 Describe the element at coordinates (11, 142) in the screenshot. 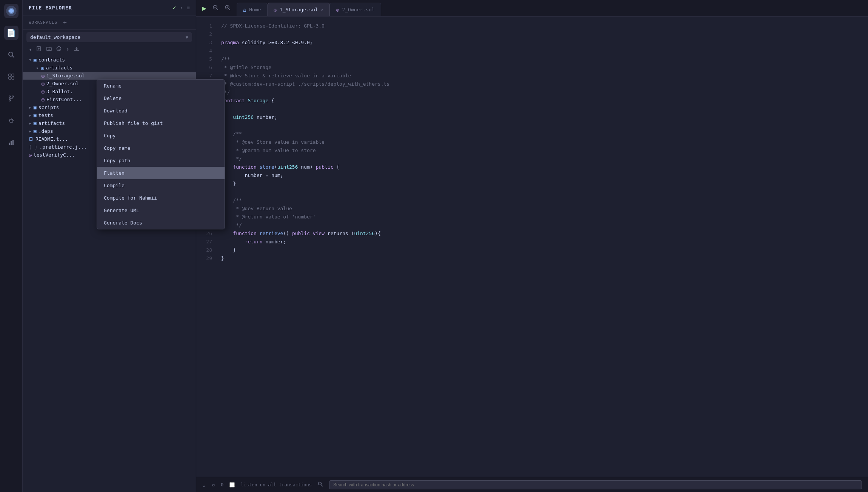

I see `analytics-sidebar-icon` at that location.